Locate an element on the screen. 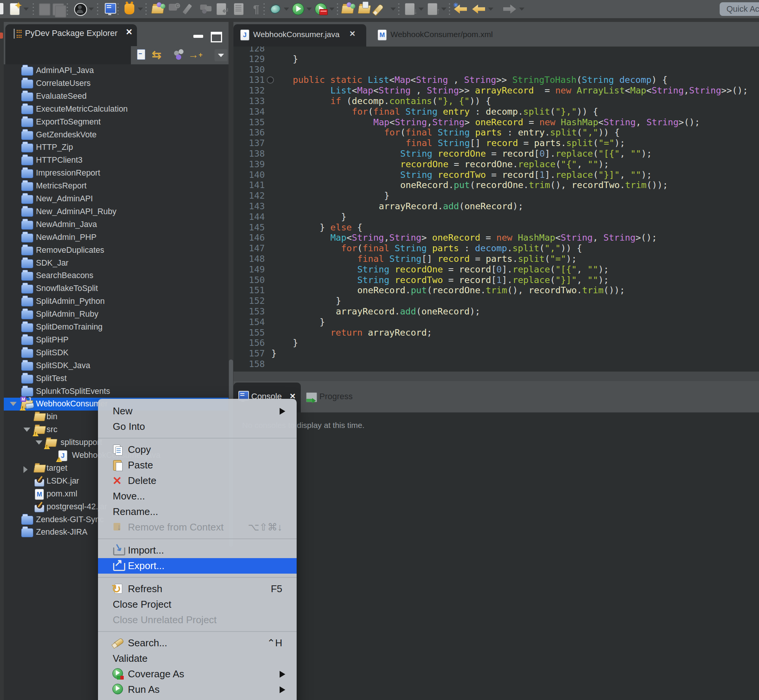  code-line-156: 156} is located at coordinates (496, 343).